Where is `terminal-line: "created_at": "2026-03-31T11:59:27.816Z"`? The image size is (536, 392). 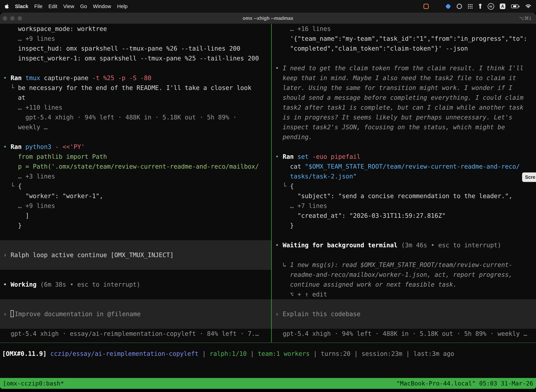
terminal-line: "created_at": "2026-03-31T11:59:27.816Z" is located at coordinates (404, 216).